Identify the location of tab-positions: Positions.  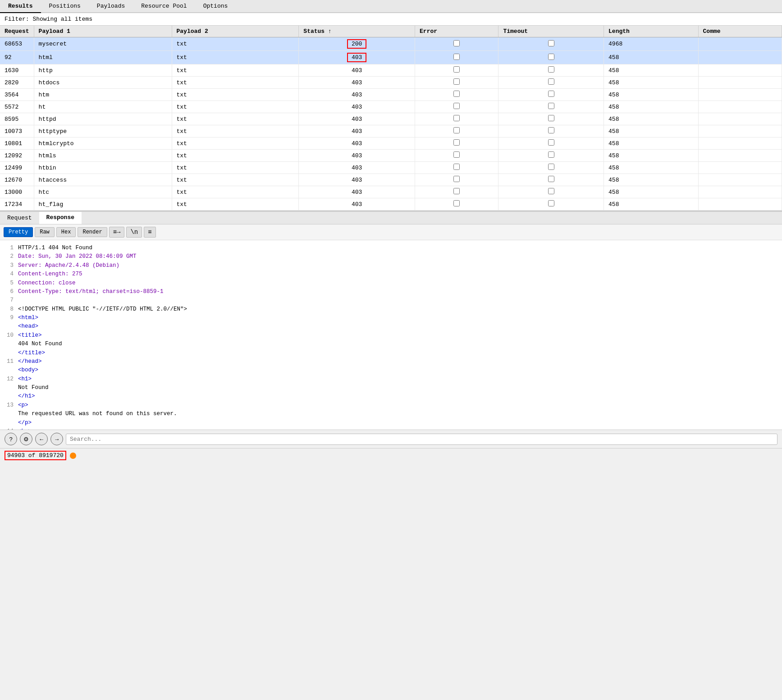
(65, 6).